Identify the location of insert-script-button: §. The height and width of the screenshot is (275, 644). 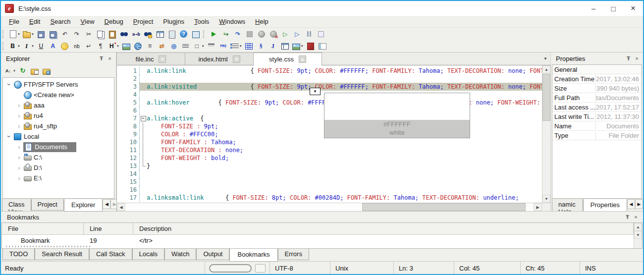
(261, 46).